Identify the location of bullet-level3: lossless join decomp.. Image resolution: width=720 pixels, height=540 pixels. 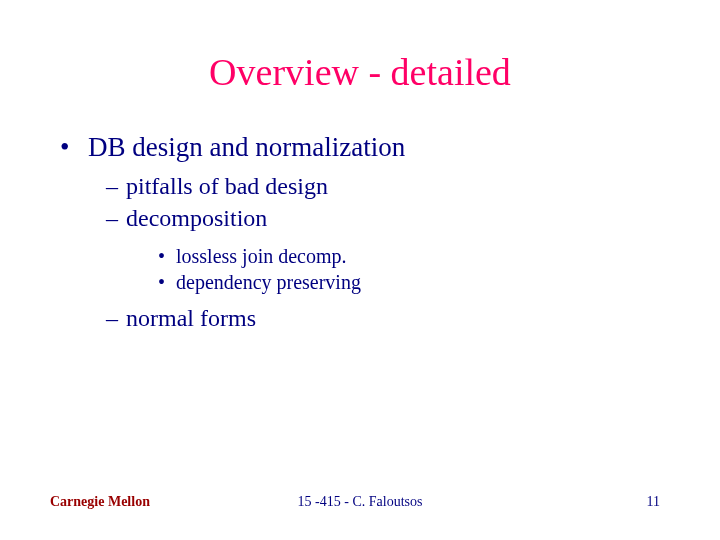
(414, 256).